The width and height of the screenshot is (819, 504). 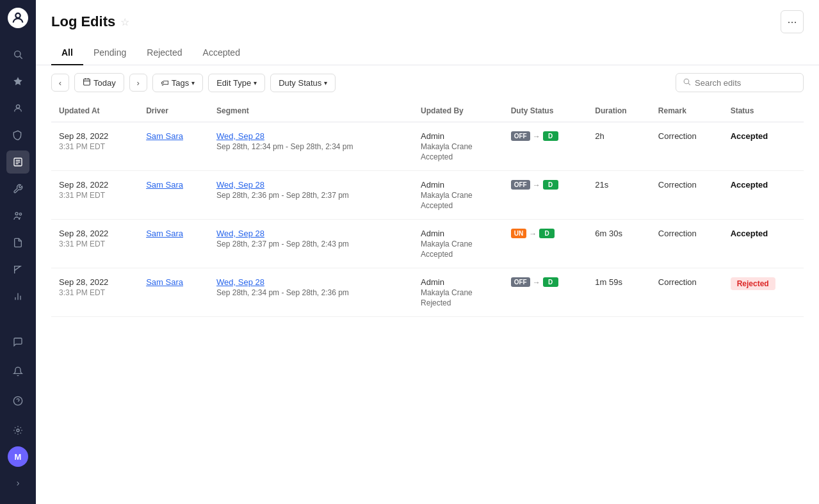 What do you see at coordinates (428, 17) in the screenshot?
I see `page-header: Log Edits ☆ ···` at bounding box center [428, 17].